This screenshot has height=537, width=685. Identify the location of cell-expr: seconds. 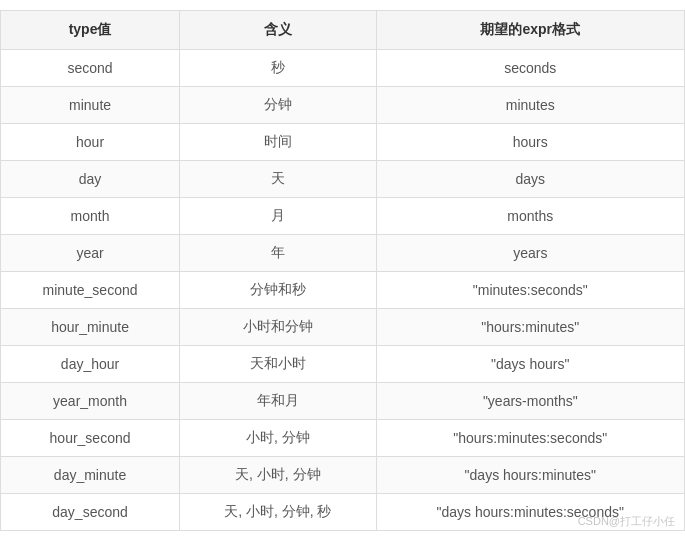
(530, 68).